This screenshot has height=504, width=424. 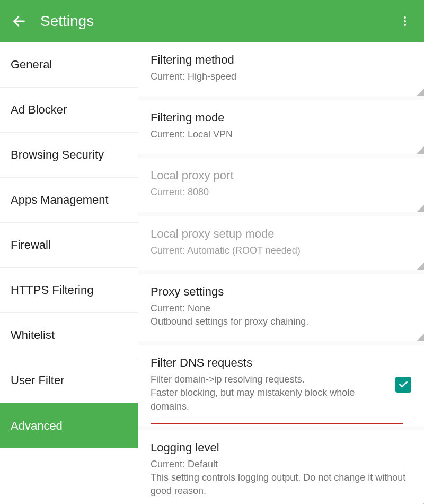 I want to click on setting-sub: Current: Local VPN, so click(x=281, y=135).